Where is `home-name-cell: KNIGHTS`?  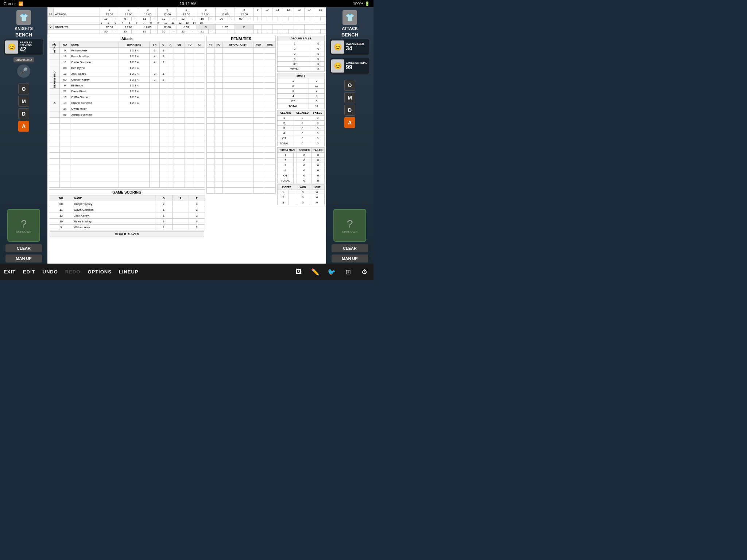
home-name-cell: KNIGHTS is located at coordinates (77, 27).